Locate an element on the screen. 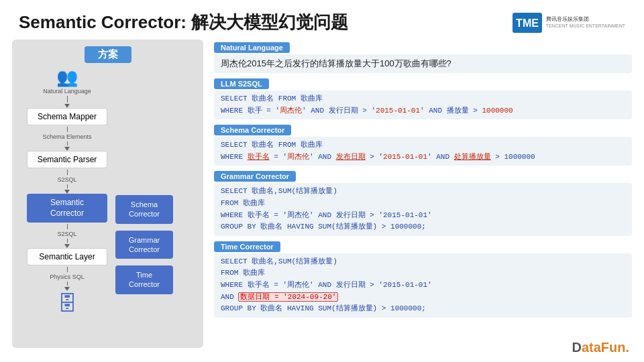  svg-text: TME is located at coordinates (527, 23).